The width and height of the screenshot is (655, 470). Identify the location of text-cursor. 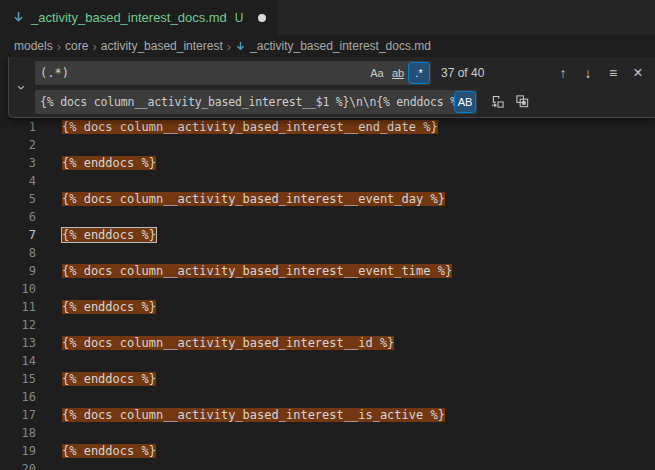
(157, 236).